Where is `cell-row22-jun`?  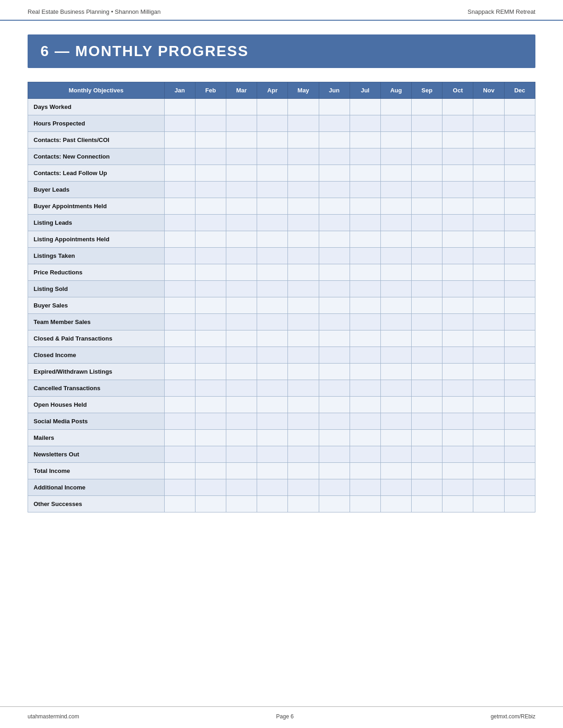
cell-row22-jun is located at coordinates (334, 471).